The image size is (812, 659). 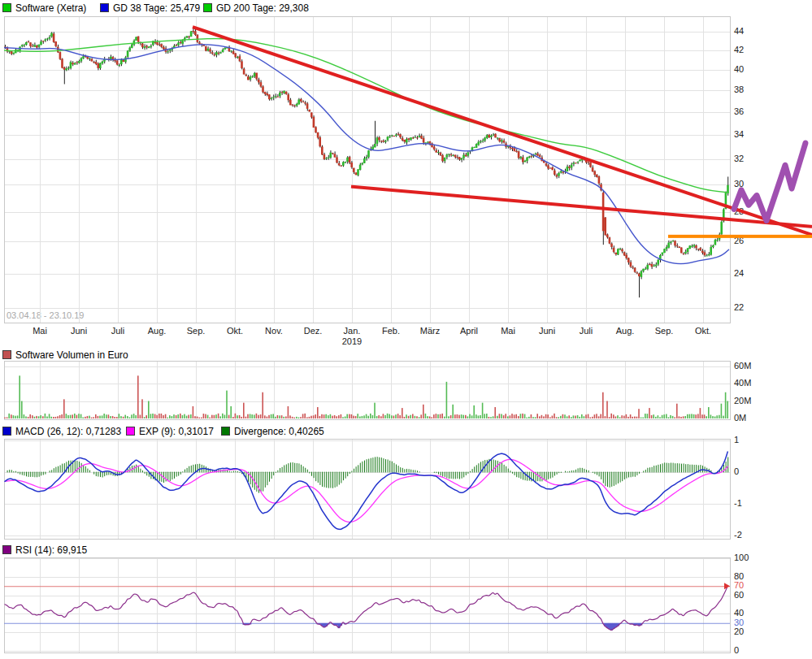 What do you see at coordinates (739, 89) in the screenshot?
I see `price-tick-label: 38` at bounding box center [739, 89].